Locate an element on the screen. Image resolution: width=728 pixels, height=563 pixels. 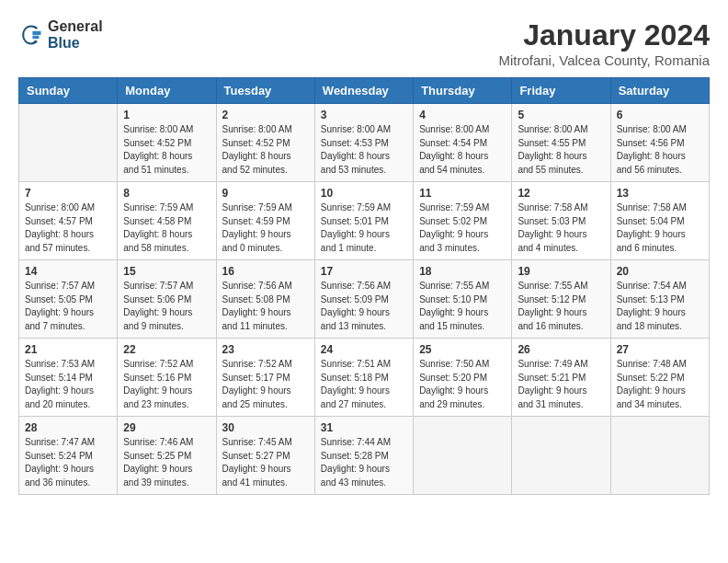
day-info: Sunrise: 7:49 AMSunset: 5:21 PMDaylight:… is located at coordinates (561, 385).